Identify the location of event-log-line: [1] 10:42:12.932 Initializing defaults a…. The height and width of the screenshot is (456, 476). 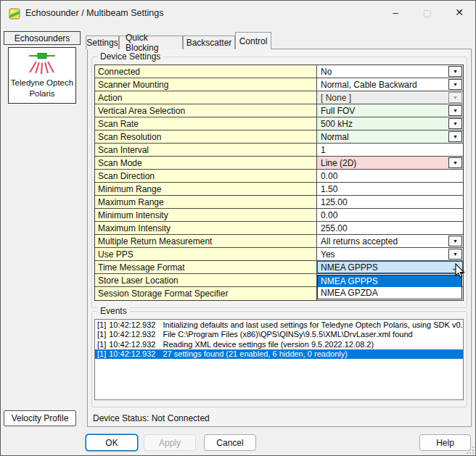
(279, 325).